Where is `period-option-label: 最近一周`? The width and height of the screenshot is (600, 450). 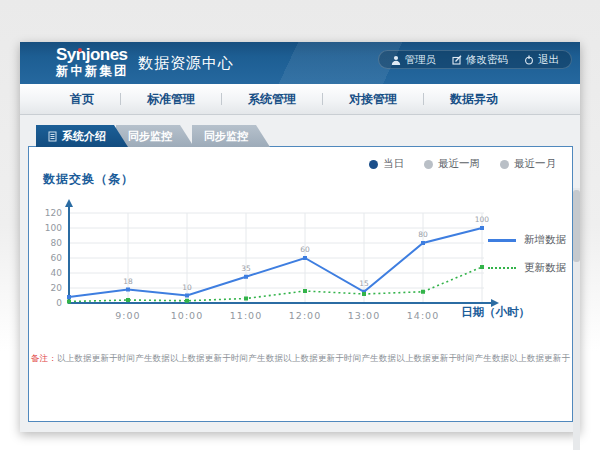 period-option-label: 最近一周 is located at coordinates (459, 164).